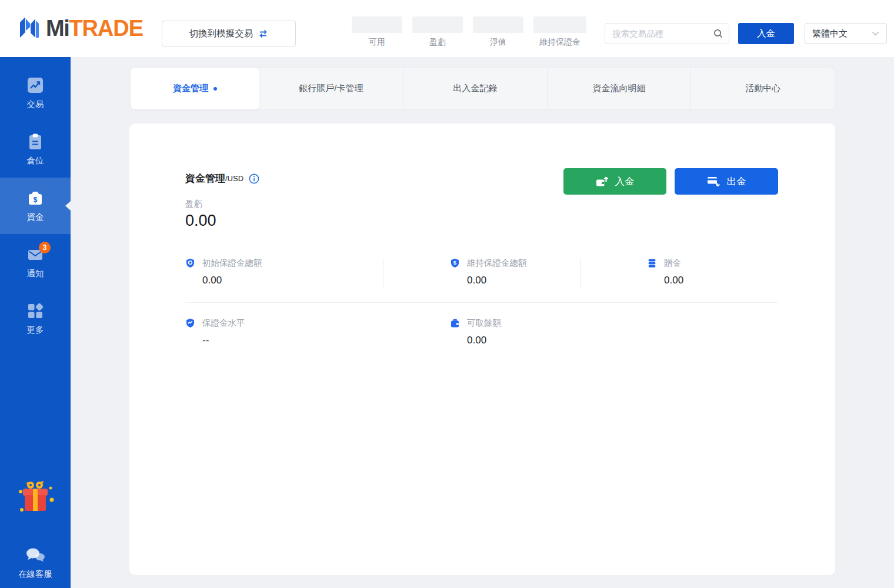  What do you see at coordinates (438, 42) in the screenshot?
I see `summary-label: 盈虧` at bounding box center [438, 42].